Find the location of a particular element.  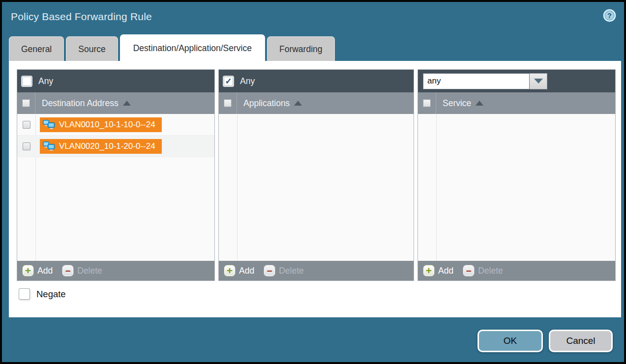

service-delete-button: Delete is located at coordinates (483, 271).